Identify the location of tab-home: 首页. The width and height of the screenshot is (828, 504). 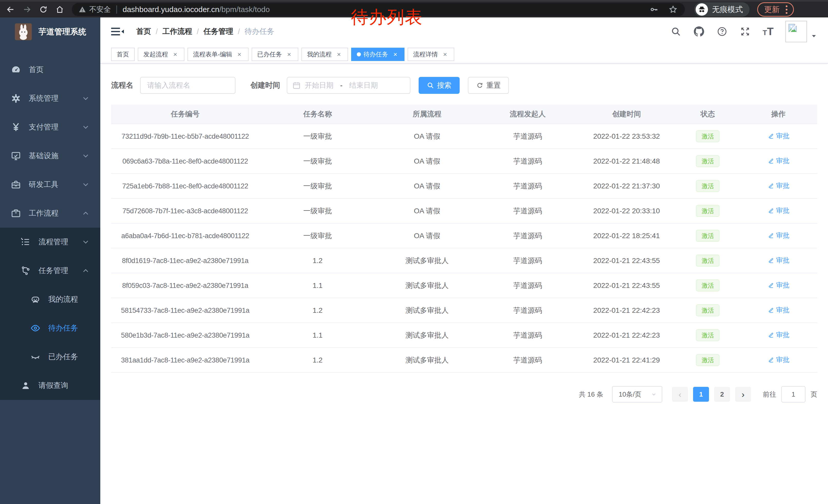
(123, 54).